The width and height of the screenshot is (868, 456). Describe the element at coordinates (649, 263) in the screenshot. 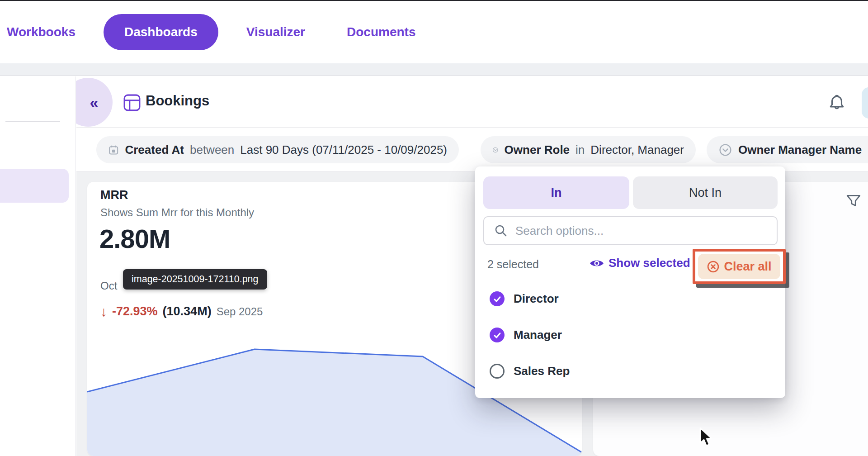

I see `show-selected-label: Show selected` at that location.